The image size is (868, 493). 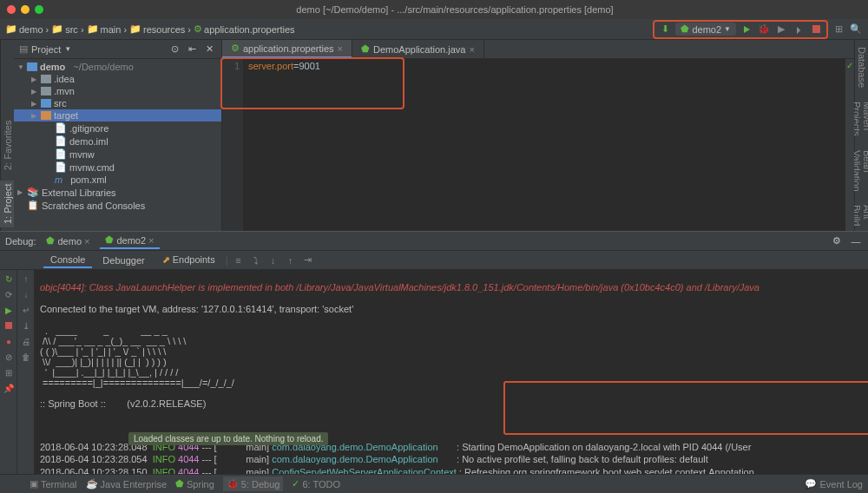 What do you see at coordinates (25, 10) in the screenshot?
I see `window-minimize-button` at bounding box center [25, 10].